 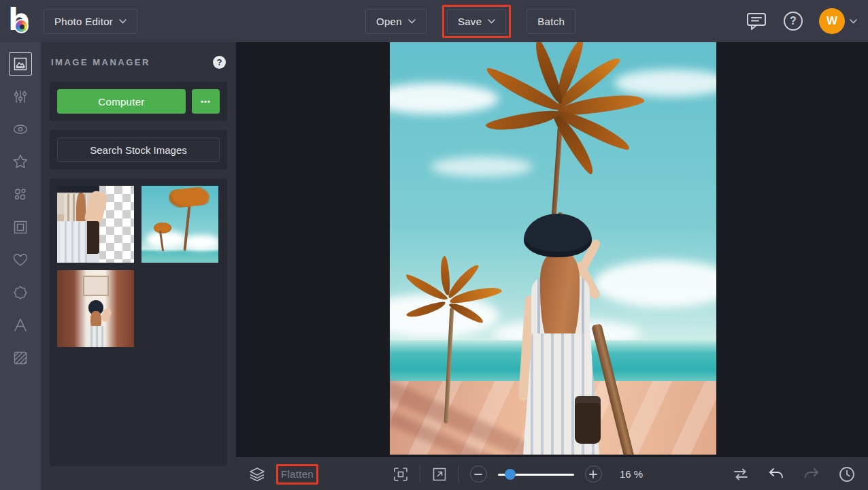 What do you see at coordinates (551, 22) in the screenshot?
I see `batch-button: Batch` at bounding box center [551, 22].